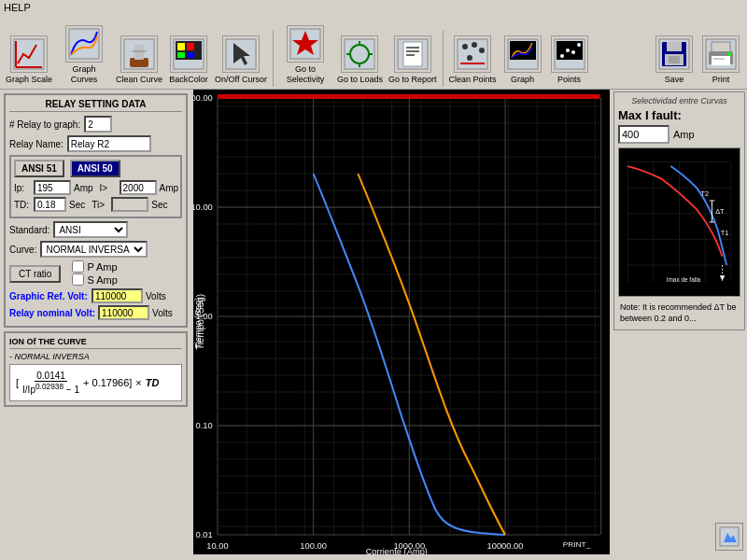  What do you see at coordinates (95, 343) in the screenshot?
I see `ion-title: ION Of THE CURVE` at bounding box center [95, 343].